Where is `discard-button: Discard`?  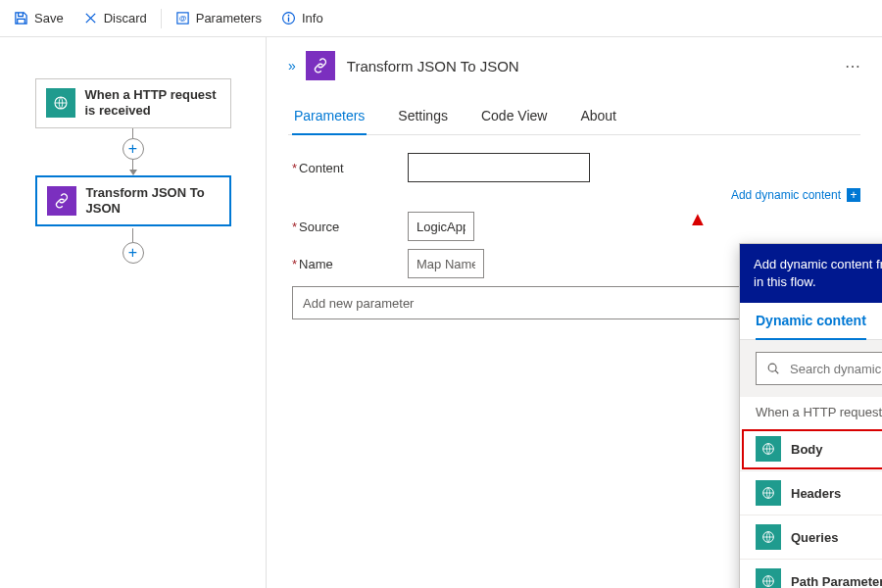 discard-button: Discard is located at coordinates (116, 18).